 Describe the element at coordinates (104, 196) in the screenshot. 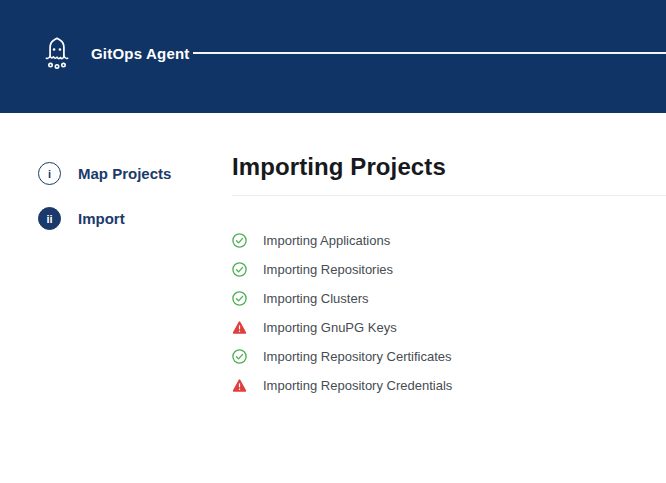

I see `wizard-steps: i Map Projects ii Import` at that location.